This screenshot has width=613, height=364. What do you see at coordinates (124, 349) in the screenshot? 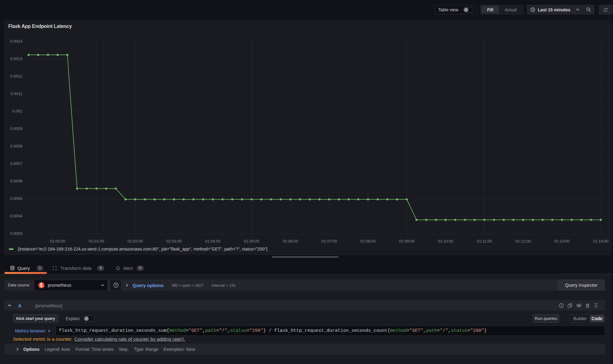
I see `options-step: Step:` at bounding box center [124, 349].